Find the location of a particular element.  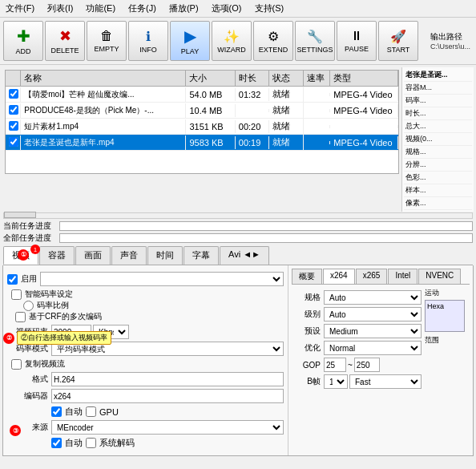

smart-bitrate-section: 智能码率设定 码率比例 基于CRF的多次编码 is located at coordinates (147, 305).